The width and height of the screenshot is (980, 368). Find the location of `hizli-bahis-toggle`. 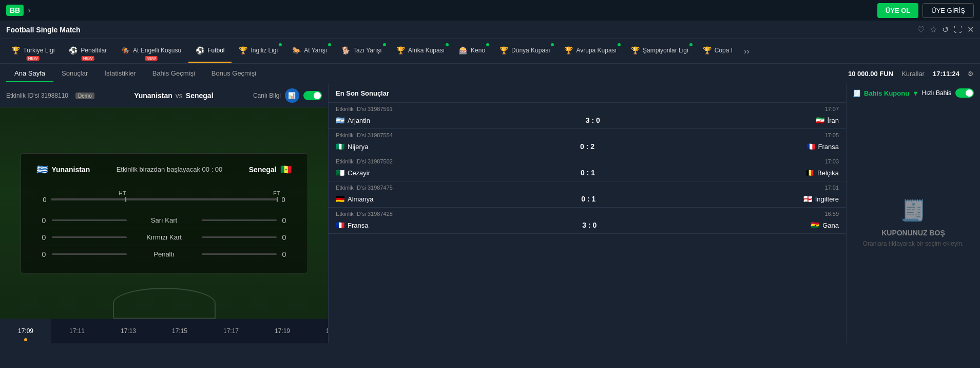

hizli-bahis-toggle is located at coordinates (965, 93).